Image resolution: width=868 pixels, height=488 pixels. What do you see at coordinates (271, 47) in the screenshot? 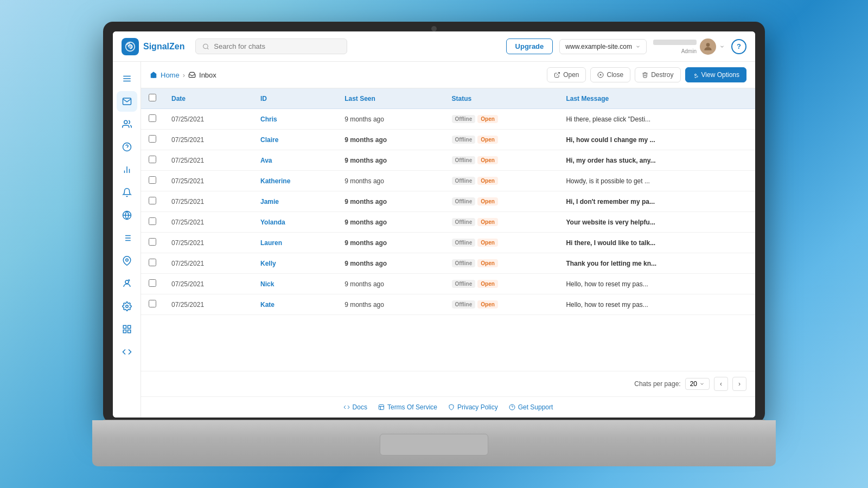
I see `search-bar` at bounding box center [271, 47].